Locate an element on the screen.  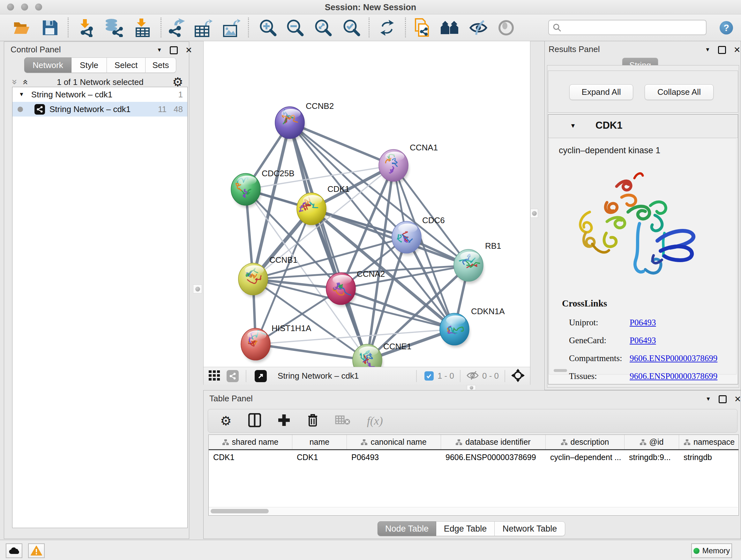
crosslink-genecard-link: P06493 is located at coordinates (643, 340).